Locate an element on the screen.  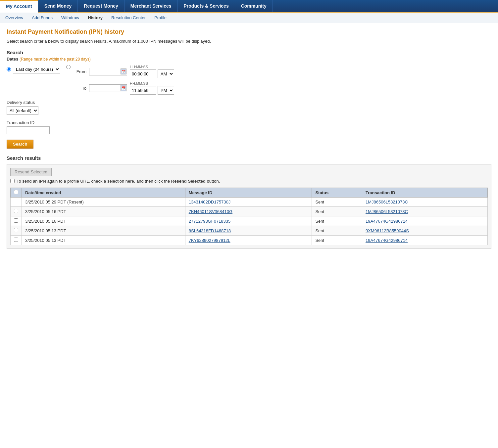
row-transaction-id: 9XM96112B8559044S is located at coordinates (424, 231).